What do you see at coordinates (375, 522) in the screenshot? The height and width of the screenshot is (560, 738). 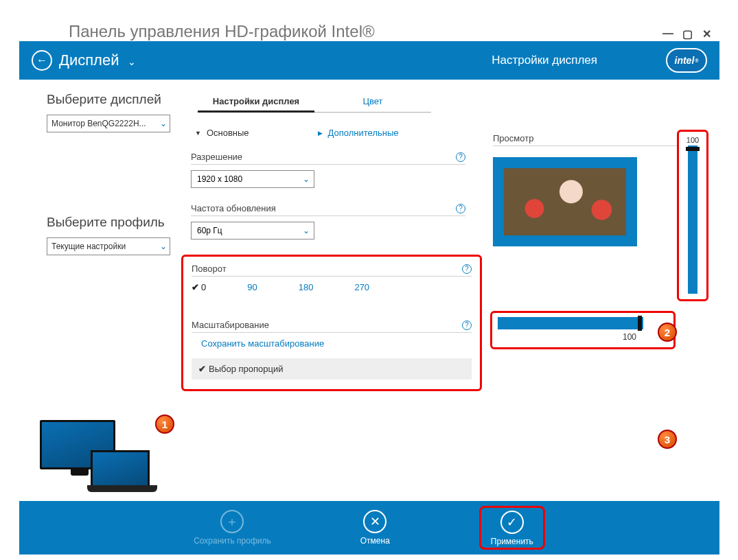 I see `close-icon: ✕` at bounding box center [375, 522].